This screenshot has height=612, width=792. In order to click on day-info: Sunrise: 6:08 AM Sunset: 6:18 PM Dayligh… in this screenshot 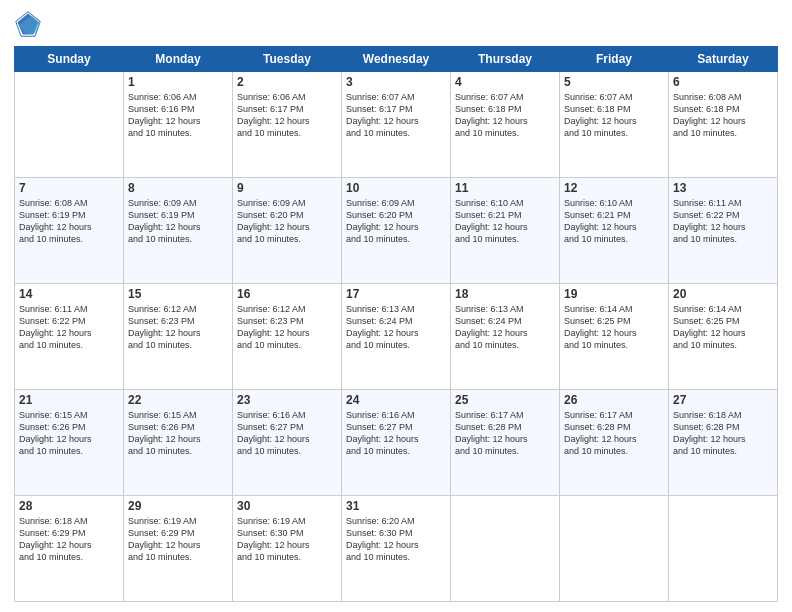, I will do `click(723, 116)`.